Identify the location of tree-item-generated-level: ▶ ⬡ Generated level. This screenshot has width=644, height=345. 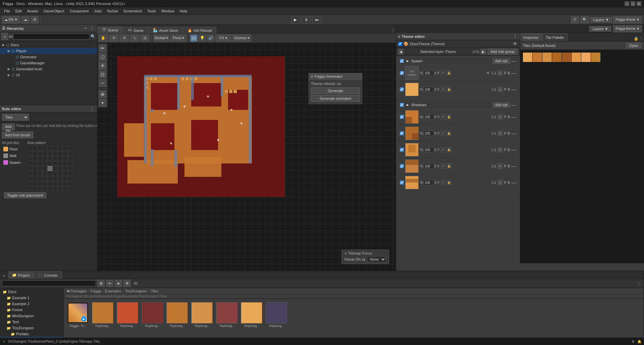
(48, 69).